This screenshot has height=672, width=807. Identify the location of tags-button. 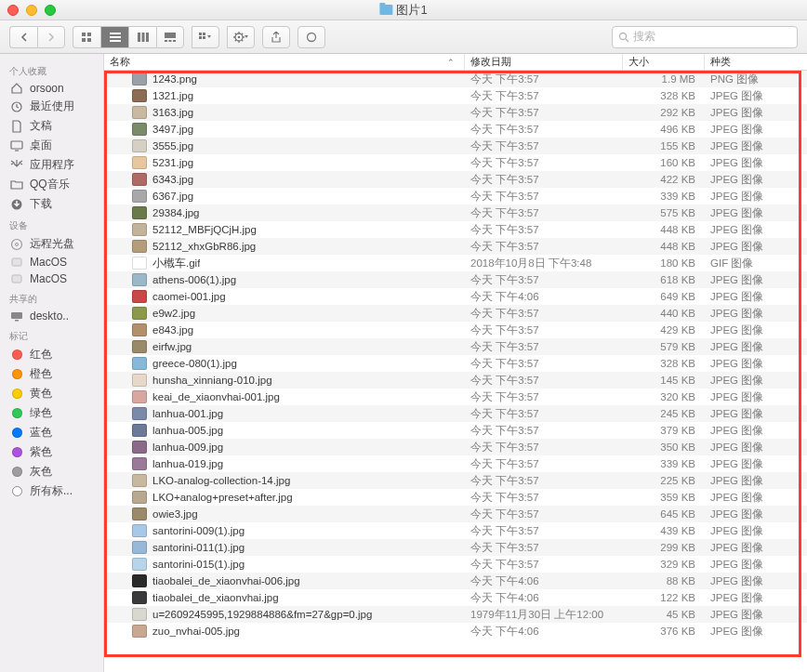
(311, 37).